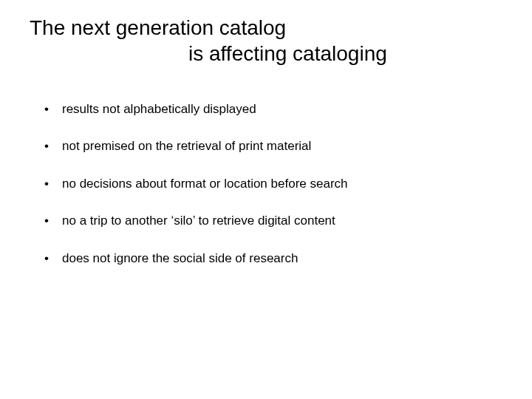 This screenshot has width=532, height=399. I want to click on slide-title: The next generation catalog is affecting…, so click(266, 41).